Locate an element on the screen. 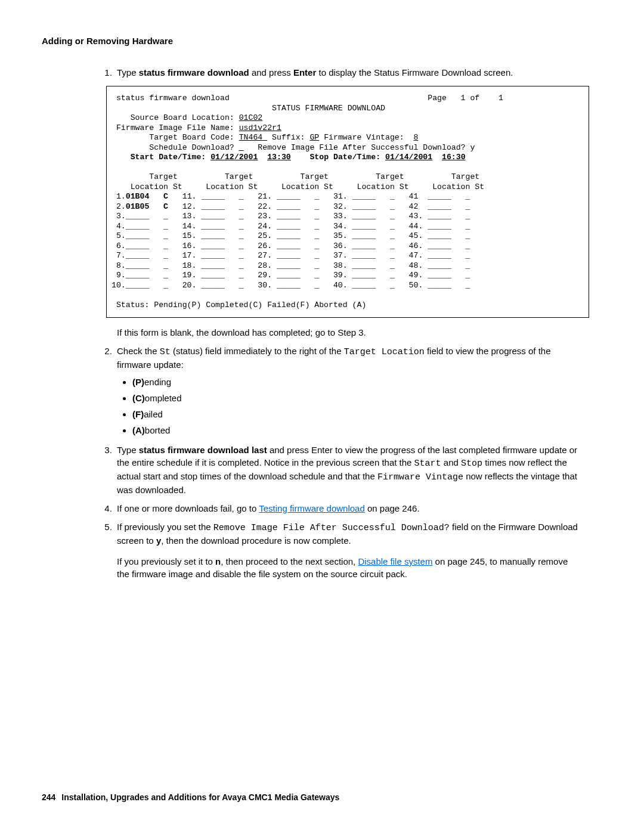 This screenshot has width=644, height=833. step5-text-e: , then proceed to the next section, is located at coordinates (289, 562).